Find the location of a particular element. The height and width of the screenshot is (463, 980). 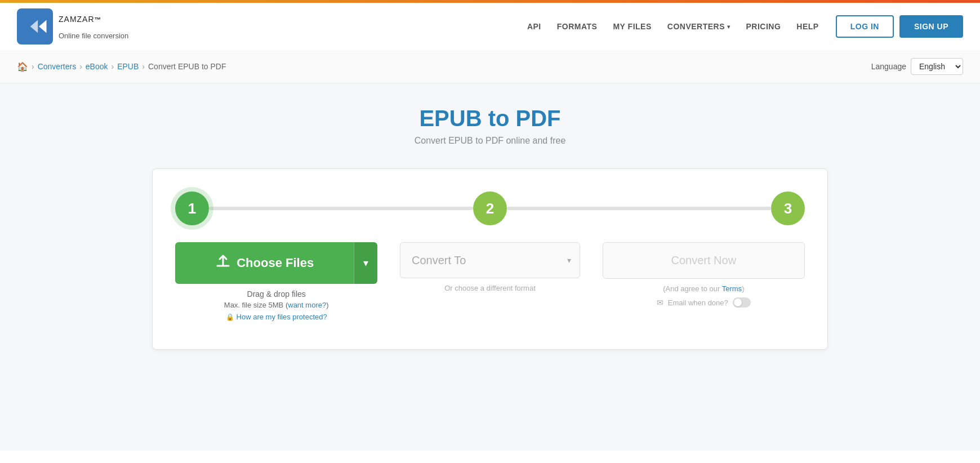

language-select: English French German Spanish Italian is located at coordinates (937, 66).